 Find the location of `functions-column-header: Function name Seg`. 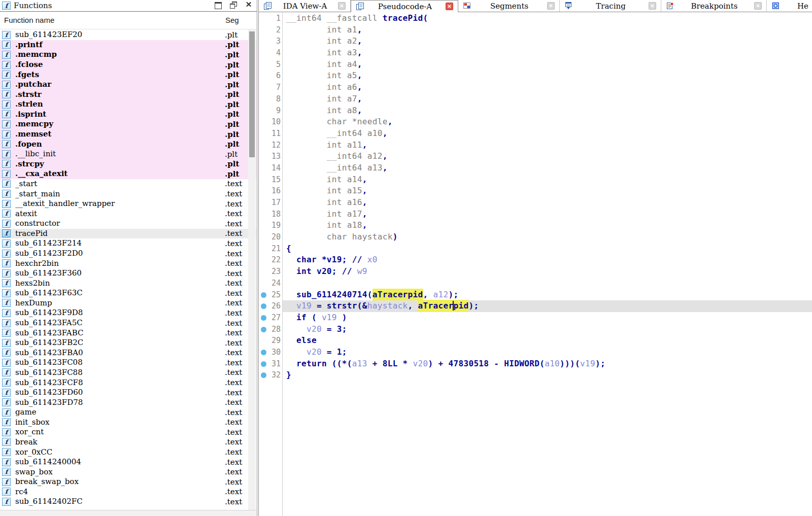

functions-column-header: Function name Seg is located at coordinates (128, 20).